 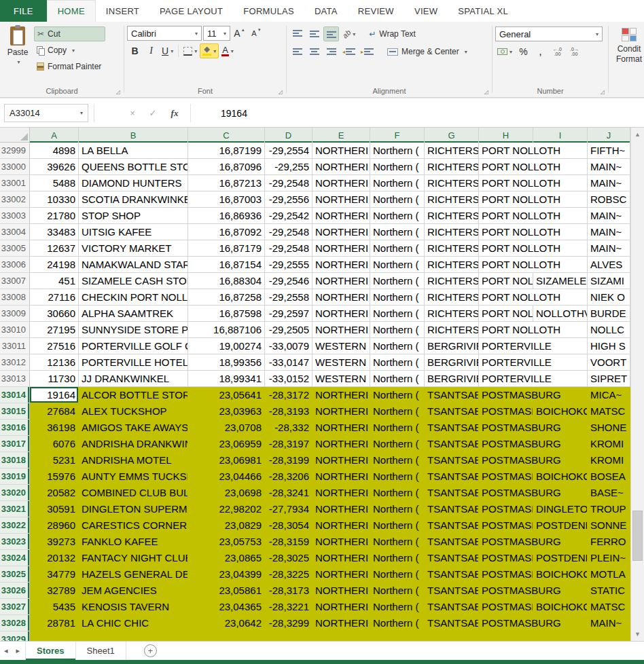 I want to click on cell-E33009: NORTHERI, so click(x=341, y=314).